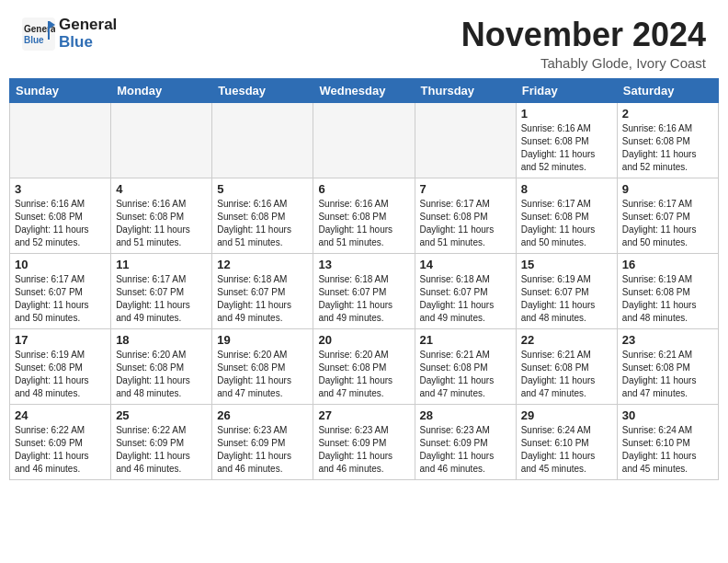  Describe the element at coordinates (584, 63) in the screenshot. I see `location-subtitle: Tahably Glode, Ivory Coast` at that location.